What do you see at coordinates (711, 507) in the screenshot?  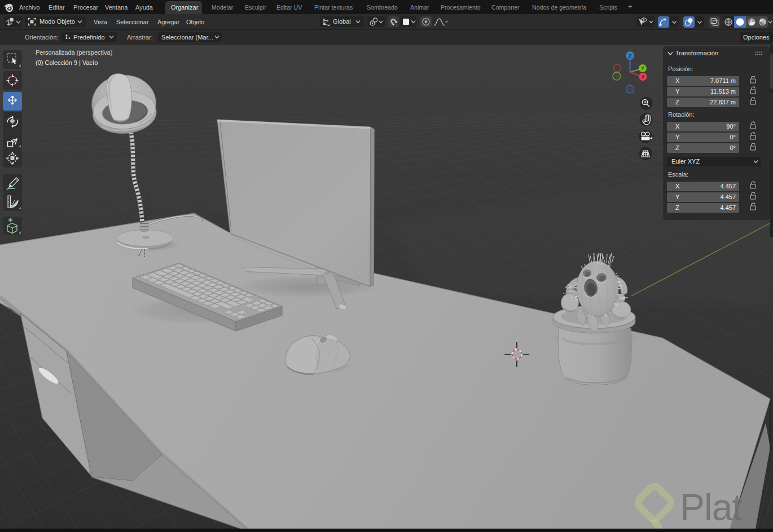 I see `svg-text: Plat` at bounding box center [711, 507].